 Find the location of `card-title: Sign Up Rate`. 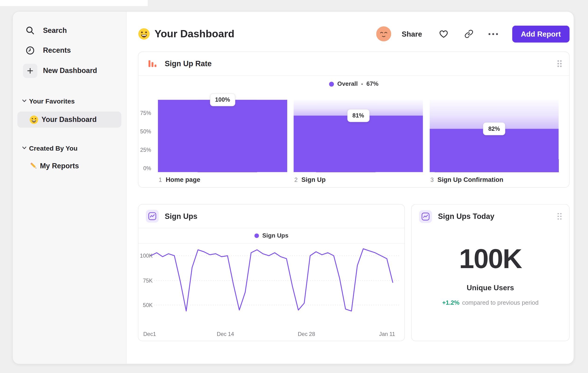

card-title: Sign Up Rate is located at coordinates (188, 63).